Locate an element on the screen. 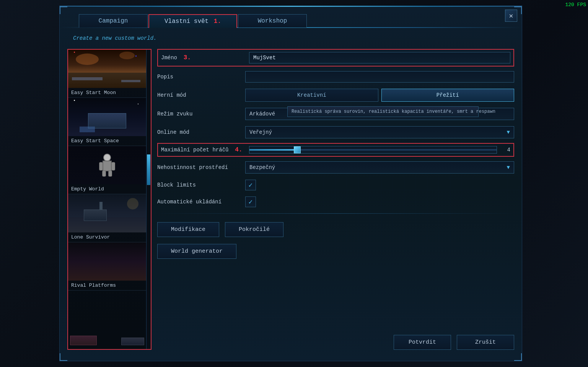 The width and height of the screenshot is (588, 367). thumbnail-easy-moon is located at coordinates (107, 69).